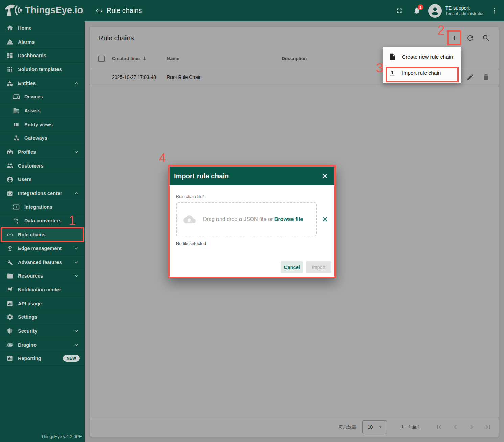  What do you see at coordinates (10, 317) in the screenshot?
I see `gear-icon` at bounding box center [10, 317].